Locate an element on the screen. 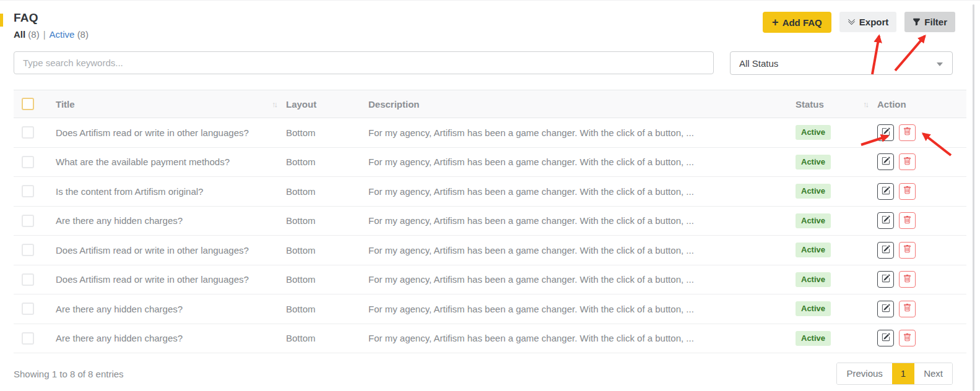 The image size is (980, 391). tab-active-count: (8) is located at coordinates (83, 35).